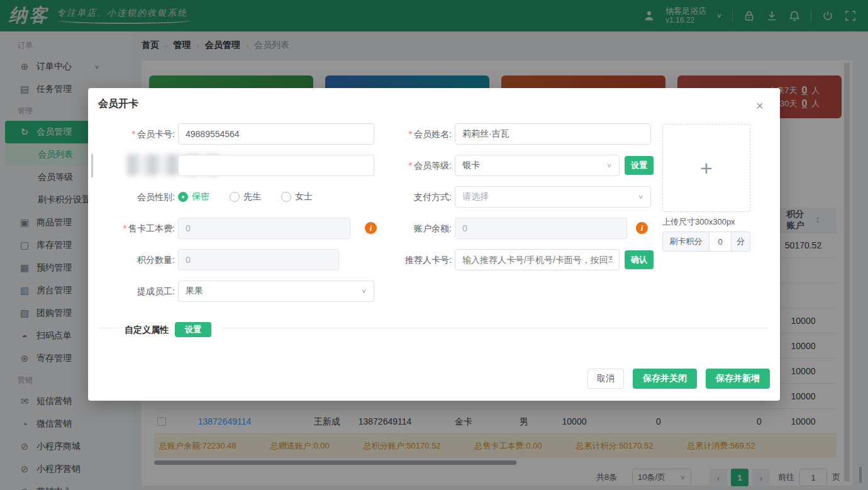 This screenshot has width=868, height=490. I want to click on card-fee-input, so click(264, 228).